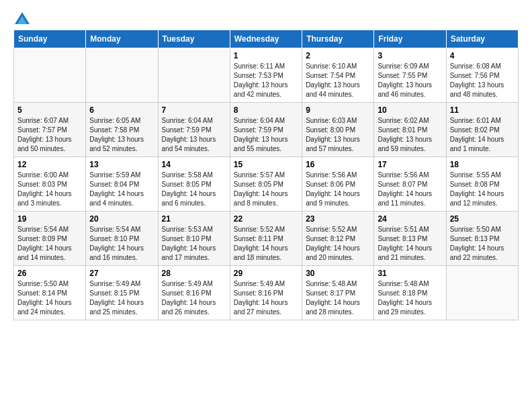  What do you see at coordinates (266, 110) in the screenshot?
I see `day-number: 8` at bounding box center [266, 110].